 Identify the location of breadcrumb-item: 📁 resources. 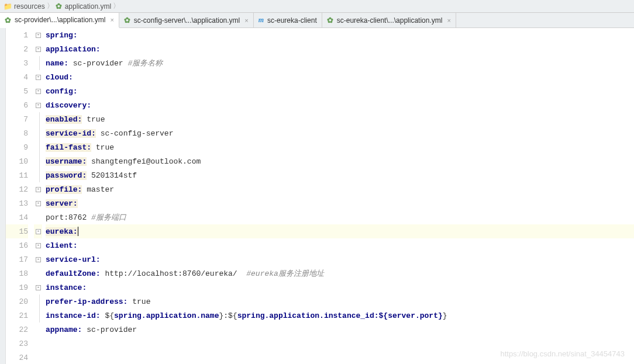
(25, 6).